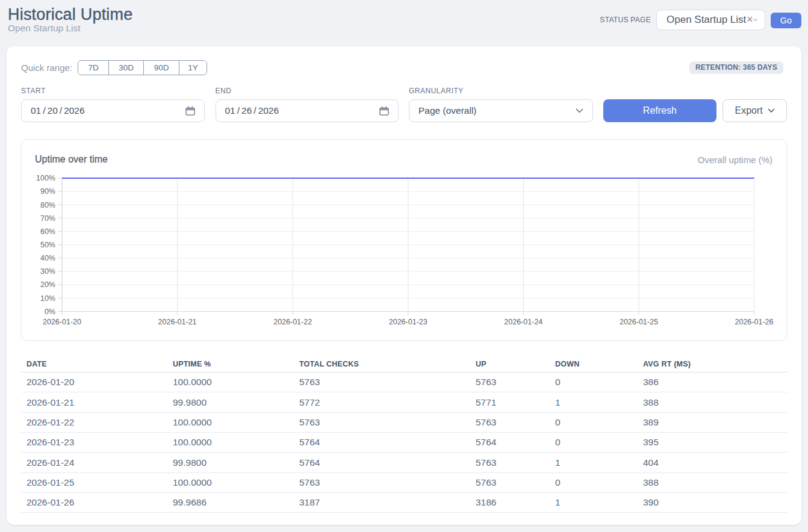  Describe the element at coordinates (639, 322) in the screenshot. I see `svg-text: 2026-01-25` at that location.